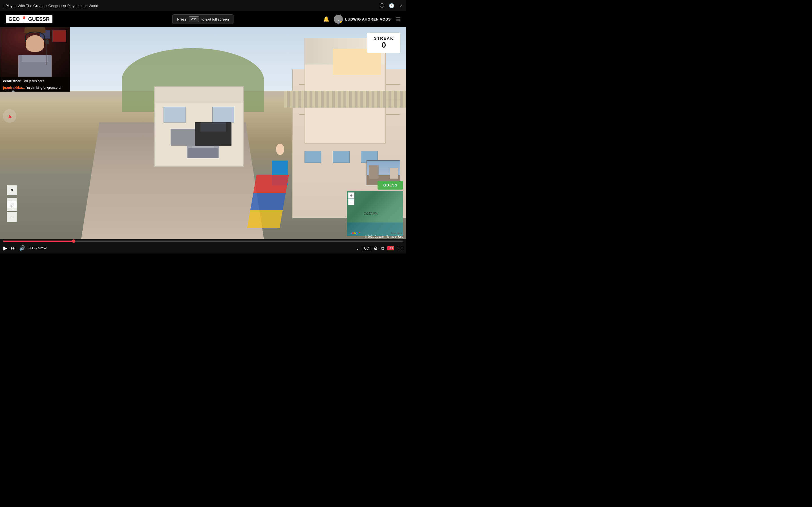  What do you see at coordinates (391, 248) in the screenshot?
I see `youtube-hd-badge: HD` at bounding box center [391, 248].